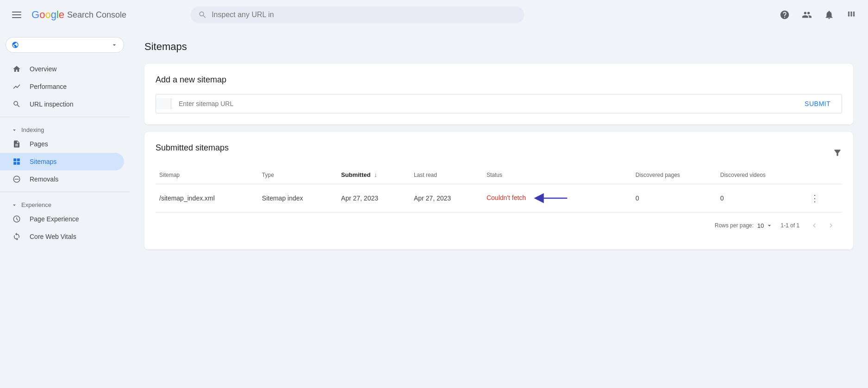  What do you see at coordinates (43, 69) in the screenshot?
I see `sidebar-item-overview-label: Overview` at bounding box center [43, 69].